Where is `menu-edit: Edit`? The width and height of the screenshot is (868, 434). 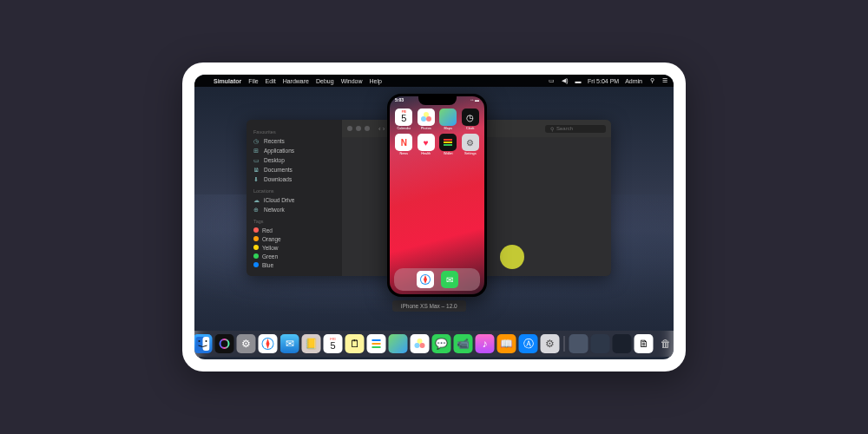 menu-edit: Edit is located at coordinates (271, 82).